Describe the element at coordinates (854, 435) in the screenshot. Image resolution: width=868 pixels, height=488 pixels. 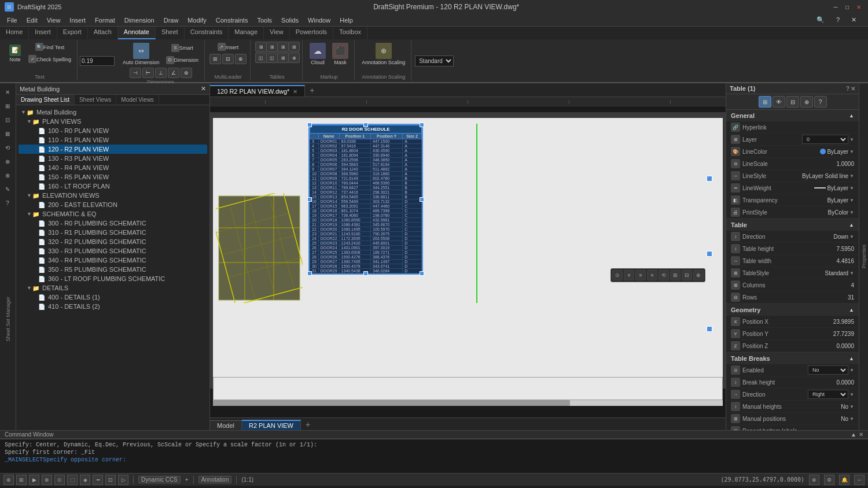
I see `cmd-win-expand: ▲` at that location.